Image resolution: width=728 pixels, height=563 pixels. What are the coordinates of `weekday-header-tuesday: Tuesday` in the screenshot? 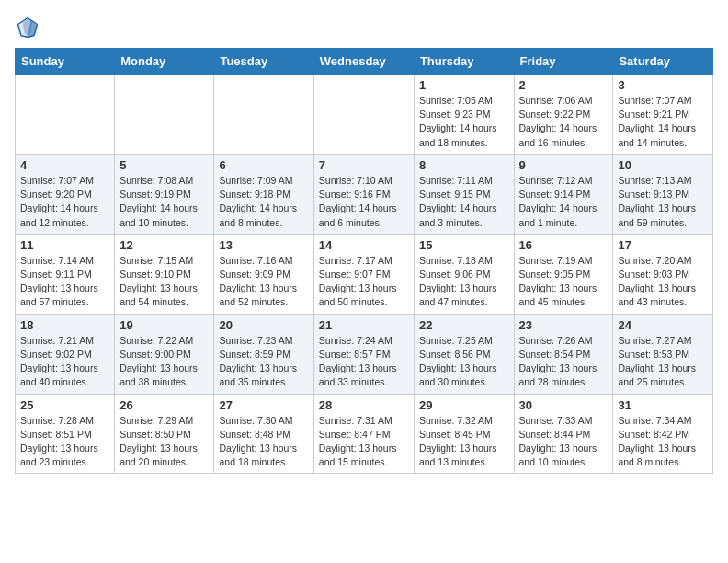 It's located at (264, 62).